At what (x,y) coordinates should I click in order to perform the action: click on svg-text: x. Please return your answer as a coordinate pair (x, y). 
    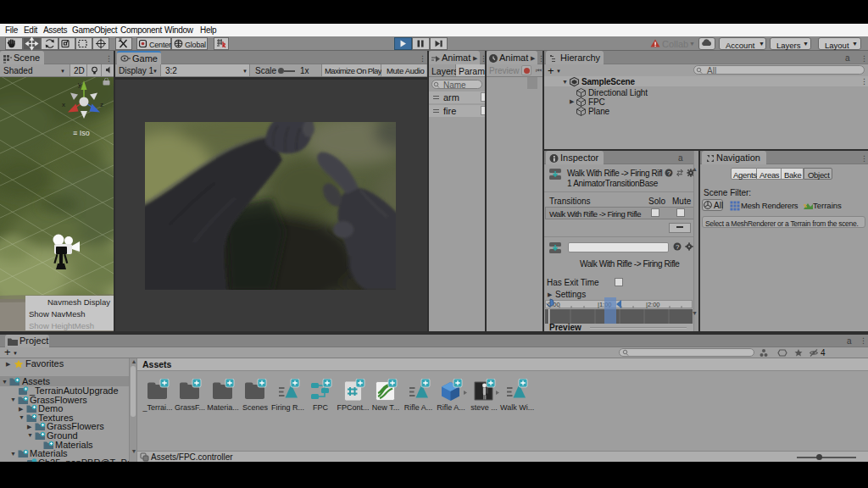
    Looking at the image, I should click on (64, 105).